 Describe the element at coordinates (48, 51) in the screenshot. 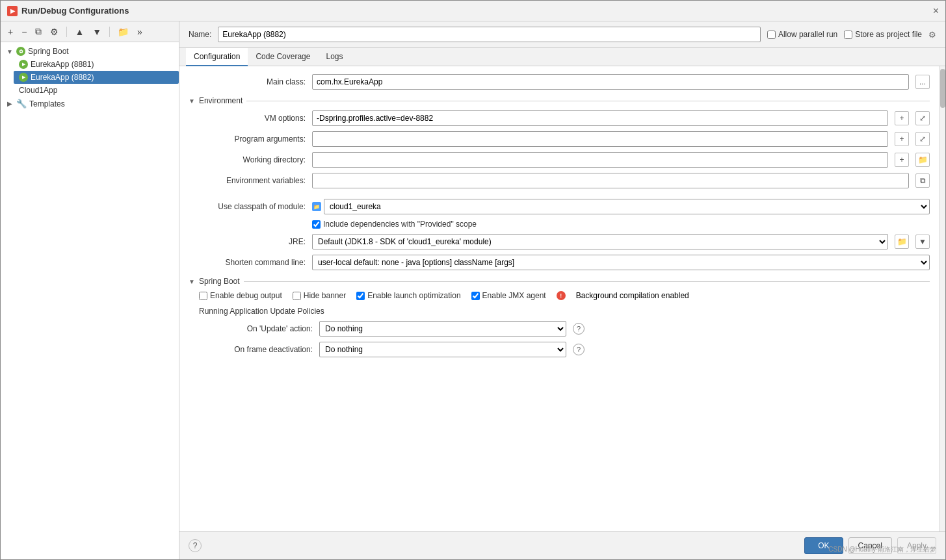

I see `spring-boot-label: Spring Boot` at that location.